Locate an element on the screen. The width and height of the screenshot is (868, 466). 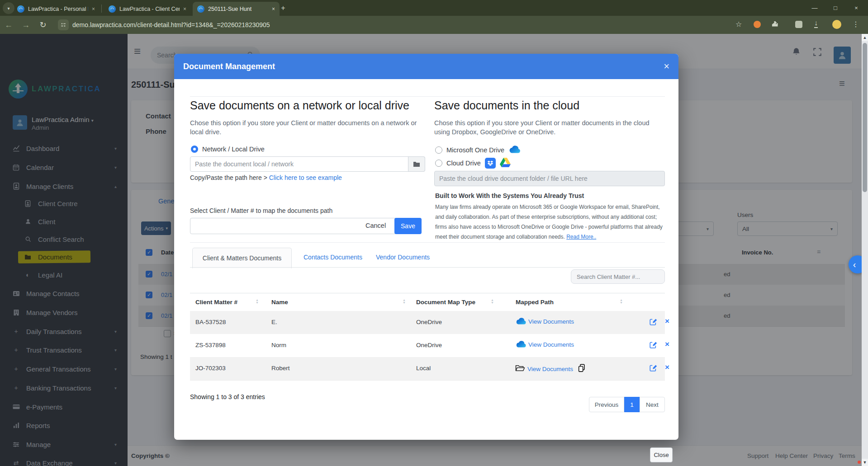
modal-header: Document Management × is located at coordinates (426, 66).